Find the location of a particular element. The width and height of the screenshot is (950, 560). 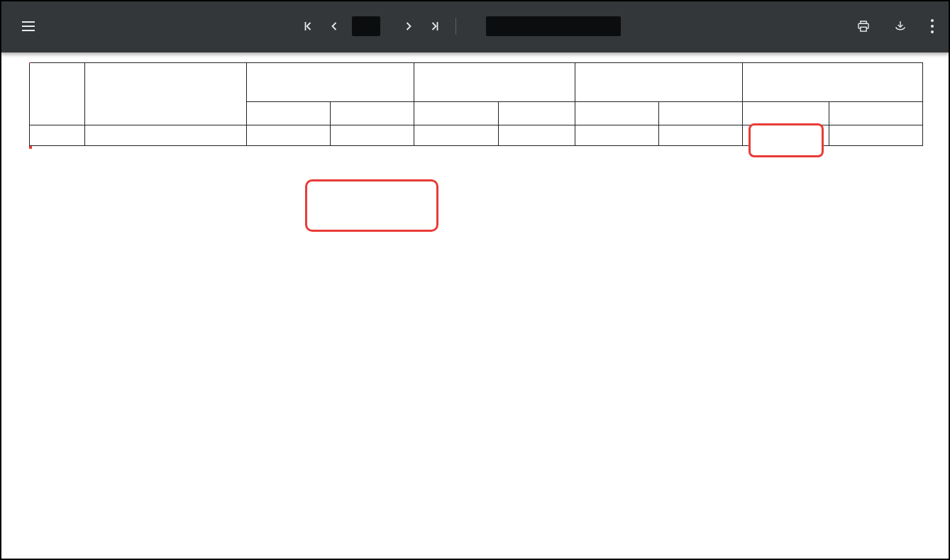

next-page-button is located at coordinates (409, 26).